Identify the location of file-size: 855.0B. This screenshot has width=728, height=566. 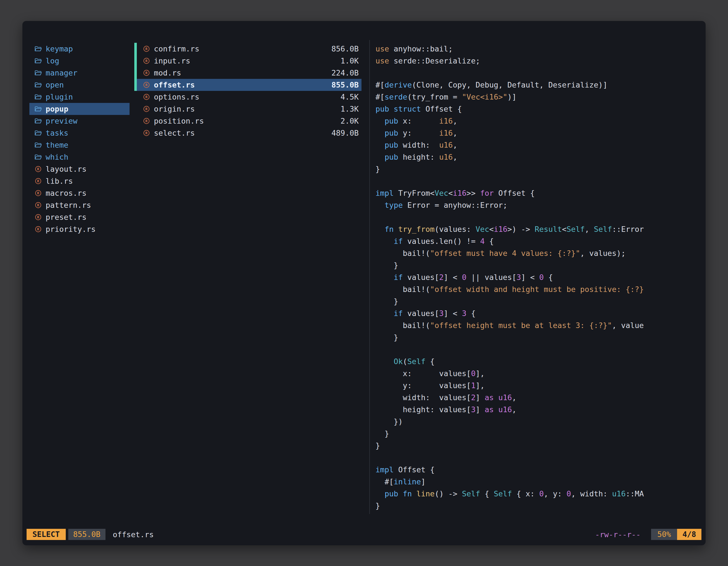
(346, 85).